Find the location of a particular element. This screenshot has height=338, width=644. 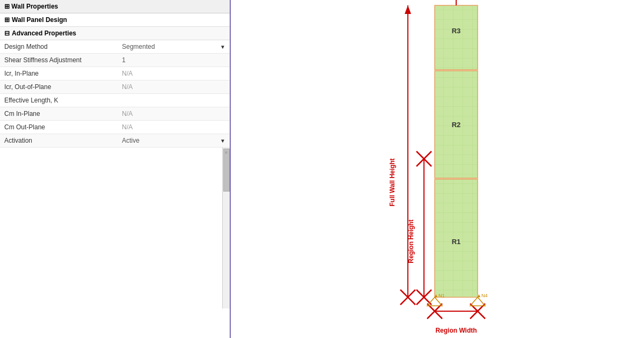

prop-label-activation: Activation is located at coordinates (59, 141).